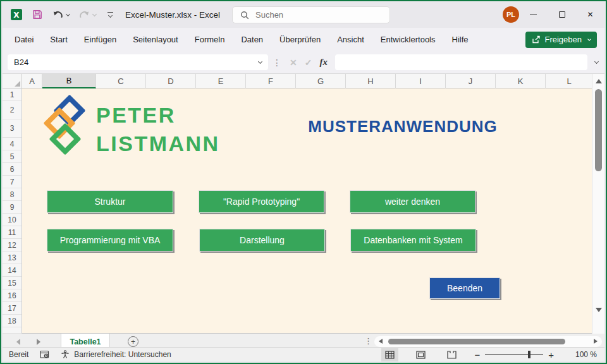  I want to click on column-header-c: C, so click(121, 81).